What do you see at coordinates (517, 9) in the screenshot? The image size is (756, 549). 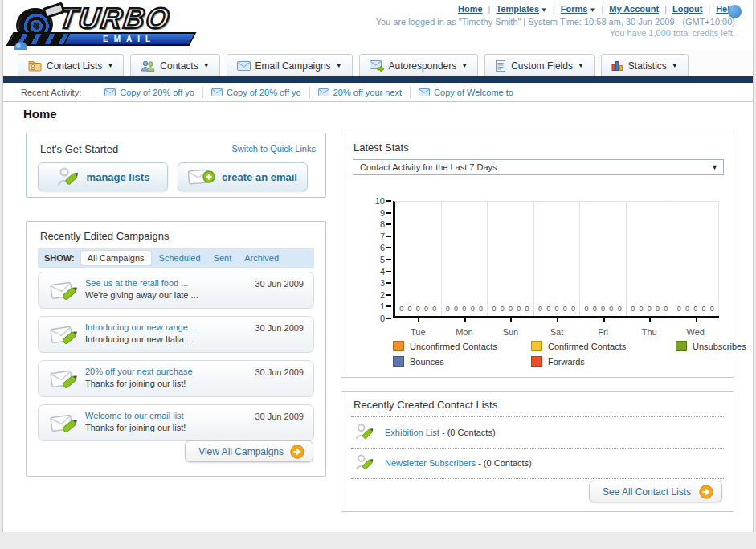 I see `header-nav-link: Templates` at bounding box center [517, 9].